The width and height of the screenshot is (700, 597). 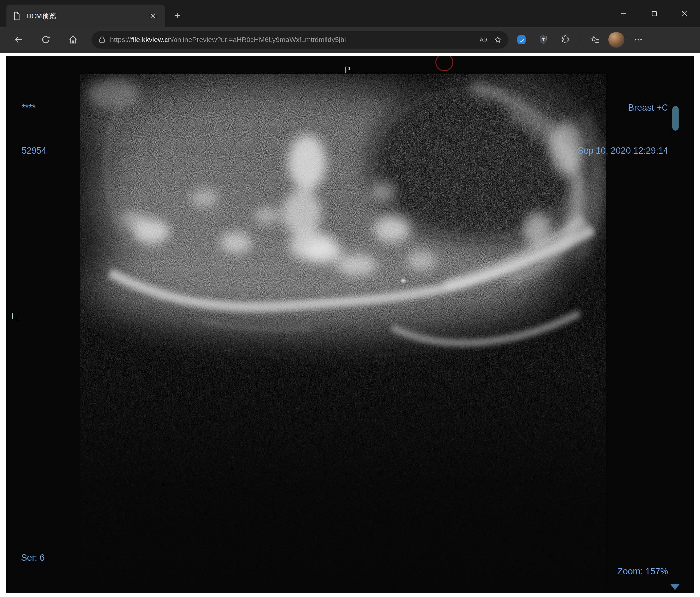 I want to click on tab-strip: DCM预览, so click(x=350, y=14).